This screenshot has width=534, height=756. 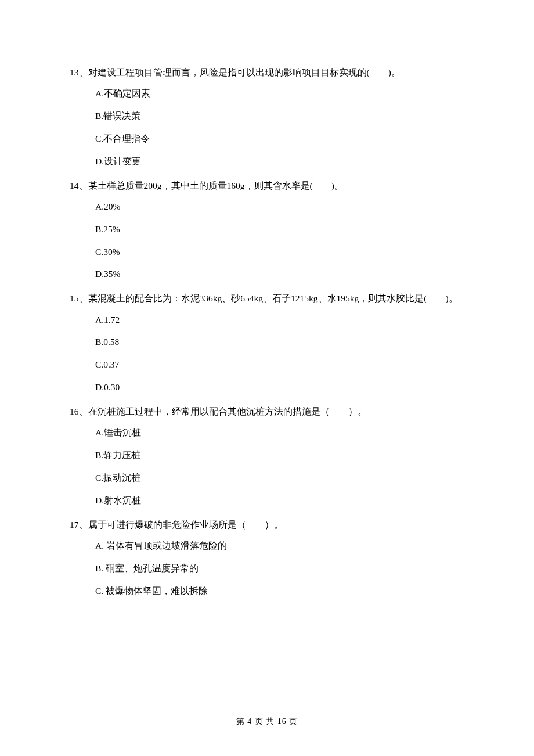 What do you see at coordinates (280, 388) in the screenshot?
I see `option-d: D.0.30` at bounding box center [280, 388].